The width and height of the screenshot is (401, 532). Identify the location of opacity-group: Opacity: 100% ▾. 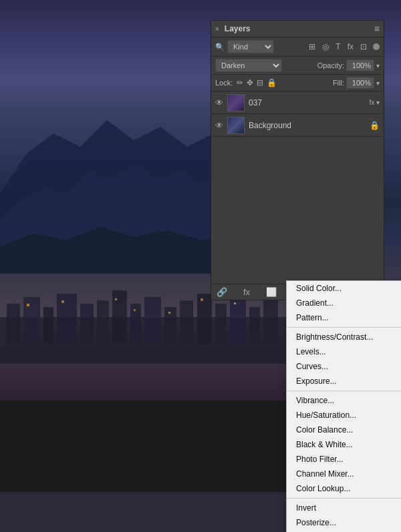
(349, 65).